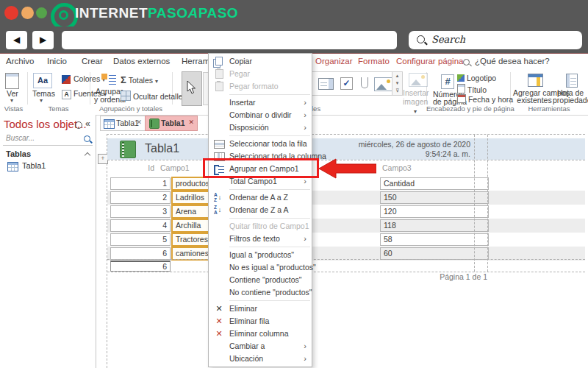  Describe the element at coordinates (260, 309) in the screenshot. I see `menu-item-eliminar: ✕Eliminar` at that location.